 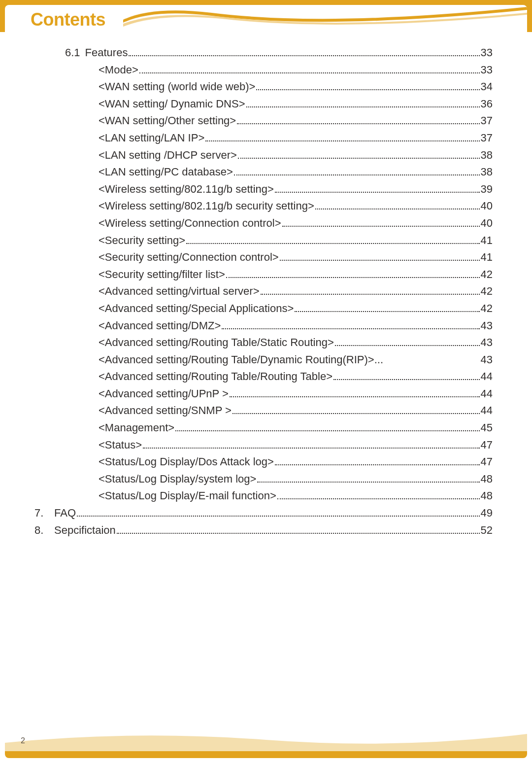 What do you see at coordinates (120, 445) in the screenshot?
I see `toc-entry-label: <Status>` at bounding box center [120, 445].